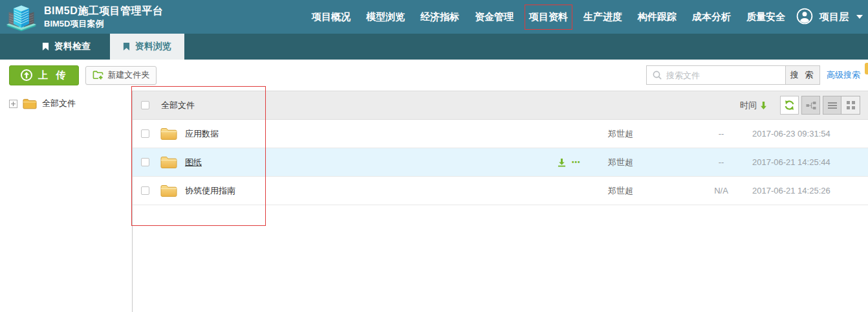 The height and width of the screenshot is (312, 868). Describe the element at coordinates (807, 162) in the screenshot. I see `row-time: 2017-06-21 14:25:44` at that location.